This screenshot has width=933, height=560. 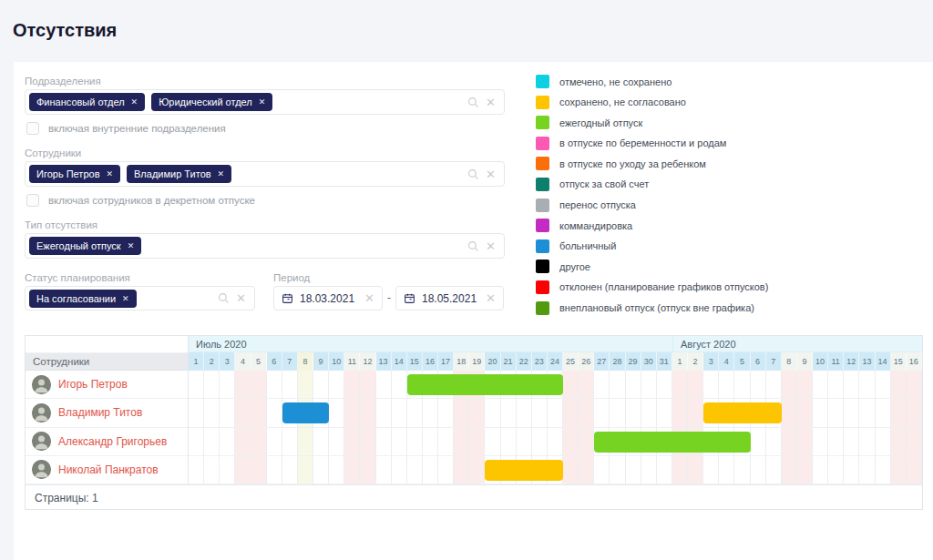 What do you see at coordinates (588, 246) in the screenshot?
I see `legend-label: больничный` at bounding box center [588, 246].